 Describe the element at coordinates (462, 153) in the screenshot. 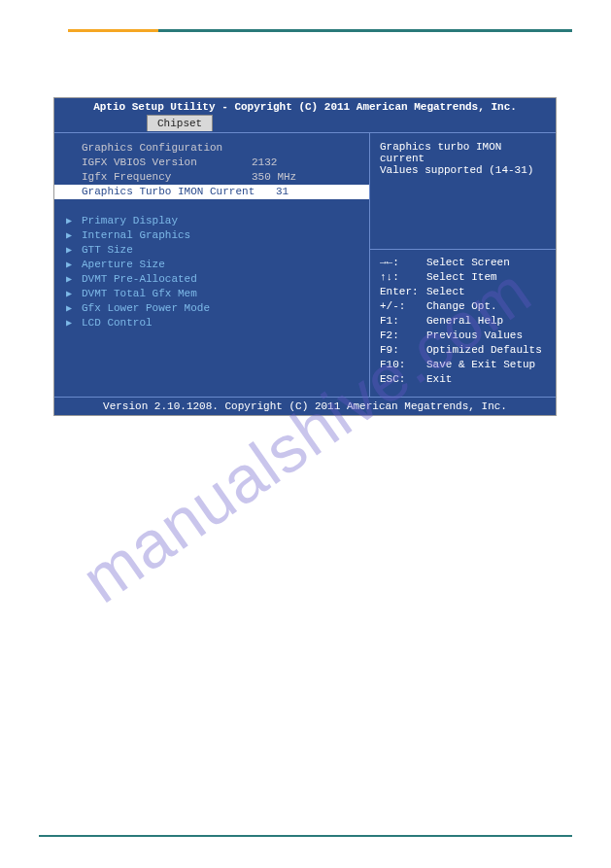

I see `help-line: Graphics turbo IMON current` at that location.